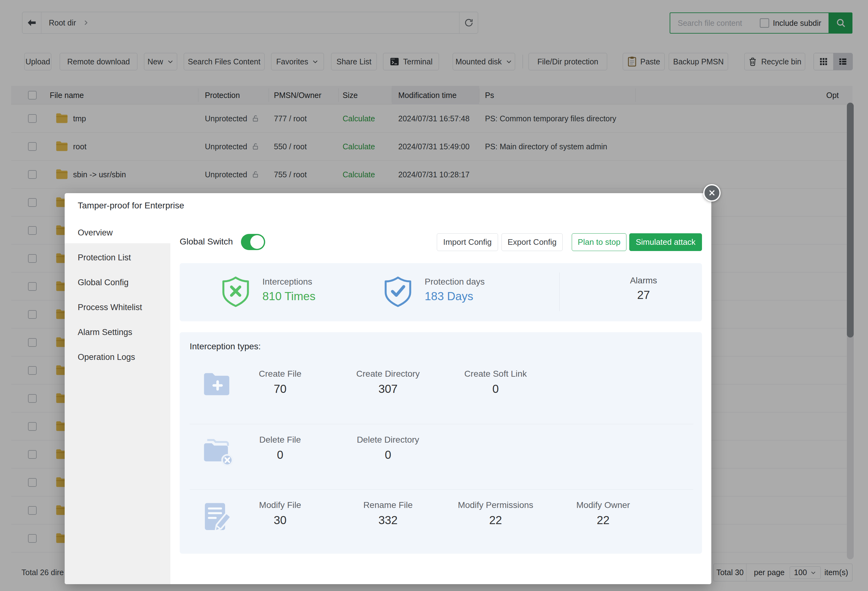 The height and width of the screenshot is (591, 868). I want to click on stats-card: Interceptions 810 Times Protection days …, so click(441, 292).